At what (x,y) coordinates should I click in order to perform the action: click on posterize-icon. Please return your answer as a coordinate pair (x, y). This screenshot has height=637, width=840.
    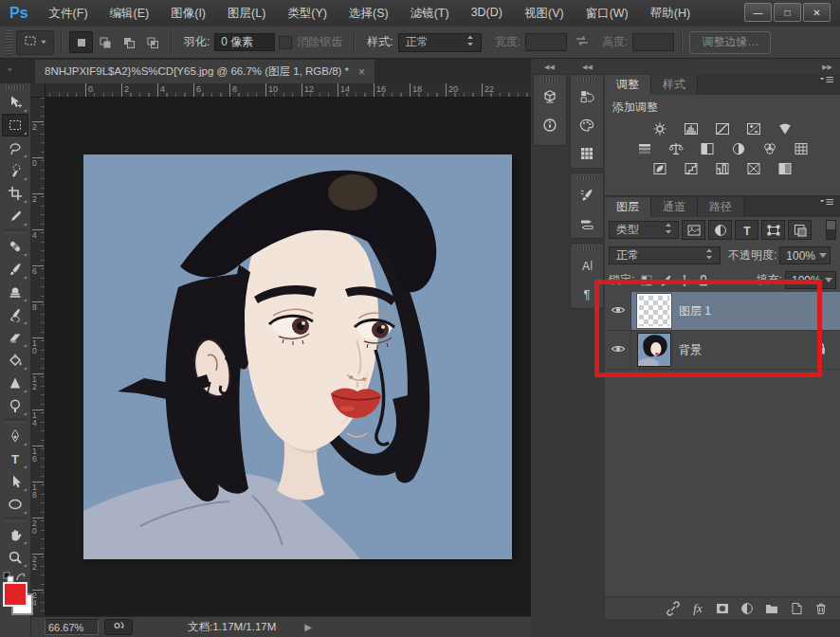
    Looking at the image, I should click on (691, 169).